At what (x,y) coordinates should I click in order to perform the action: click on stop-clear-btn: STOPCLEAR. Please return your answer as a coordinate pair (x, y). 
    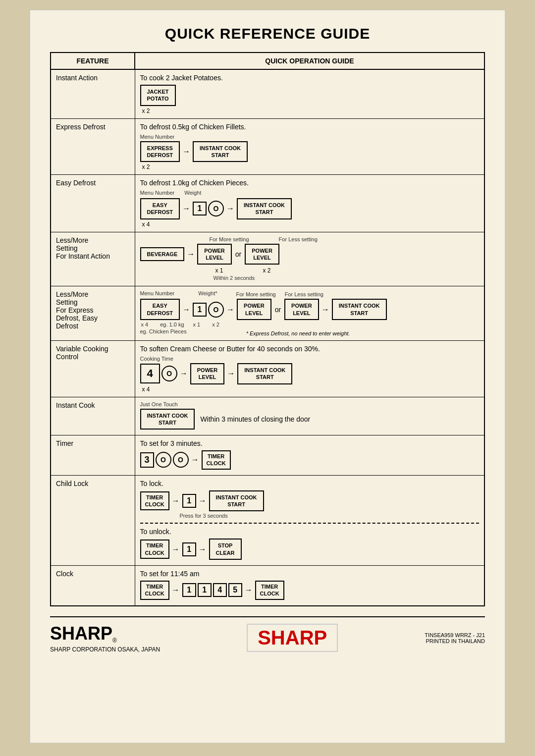
    Looking at the image, I should click on (225, 549).